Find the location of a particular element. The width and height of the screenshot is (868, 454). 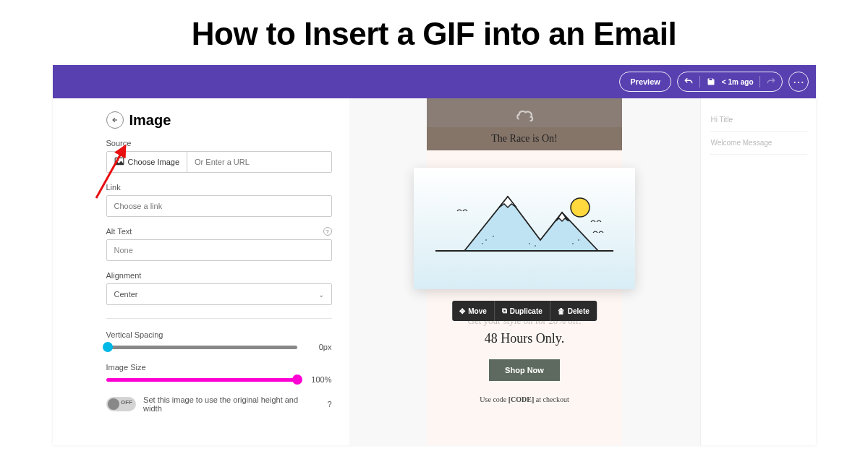

original-size-row: OFF Set this image to use the original h… is located at coordinates (219, 404).